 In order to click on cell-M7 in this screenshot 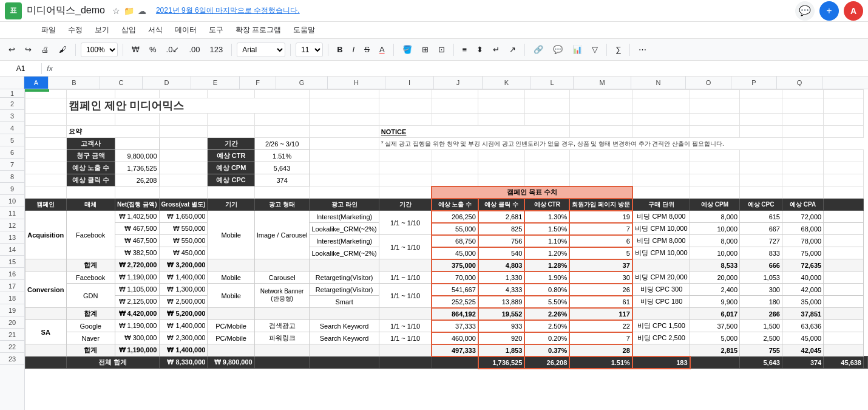, I will do `click(662, 168)`.